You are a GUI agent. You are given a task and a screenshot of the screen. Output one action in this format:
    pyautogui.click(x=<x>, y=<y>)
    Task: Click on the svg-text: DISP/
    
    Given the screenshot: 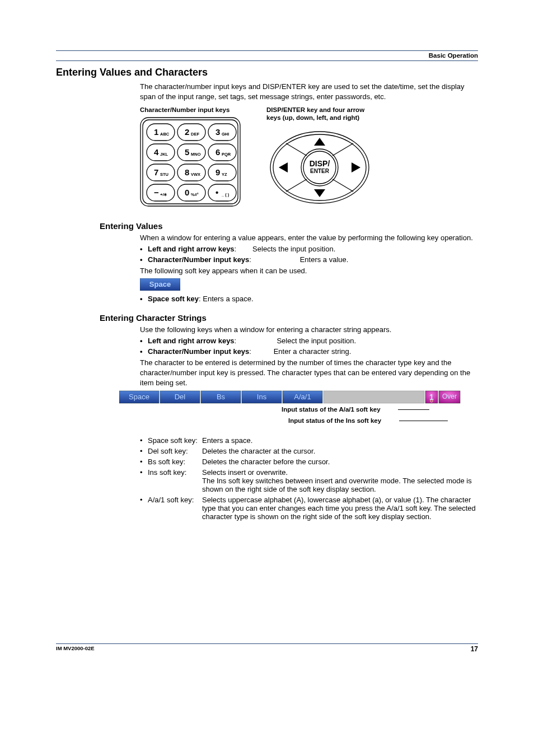 What is the action you would take?
    pyautogui.click(x=320, y=164)
    